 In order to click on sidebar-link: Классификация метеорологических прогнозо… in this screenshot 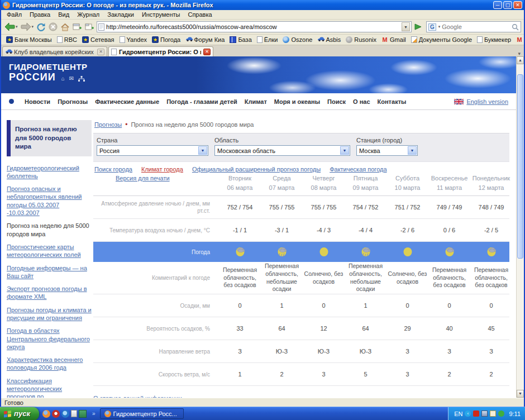, I will do `click(49, 388)`.